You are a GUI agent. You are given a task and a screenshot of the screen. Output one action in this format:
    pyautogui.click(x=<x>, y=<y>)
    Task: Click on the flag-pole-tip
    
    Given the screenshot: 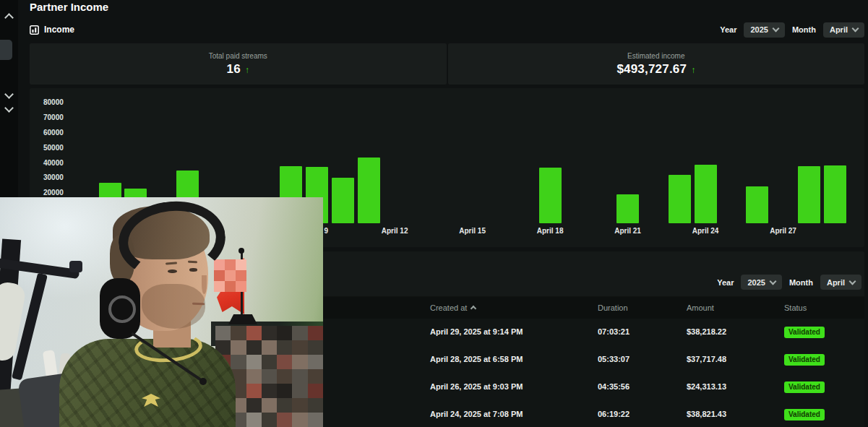 What is the action you would take?
    pyautogui.click(x=241, y=251)
    